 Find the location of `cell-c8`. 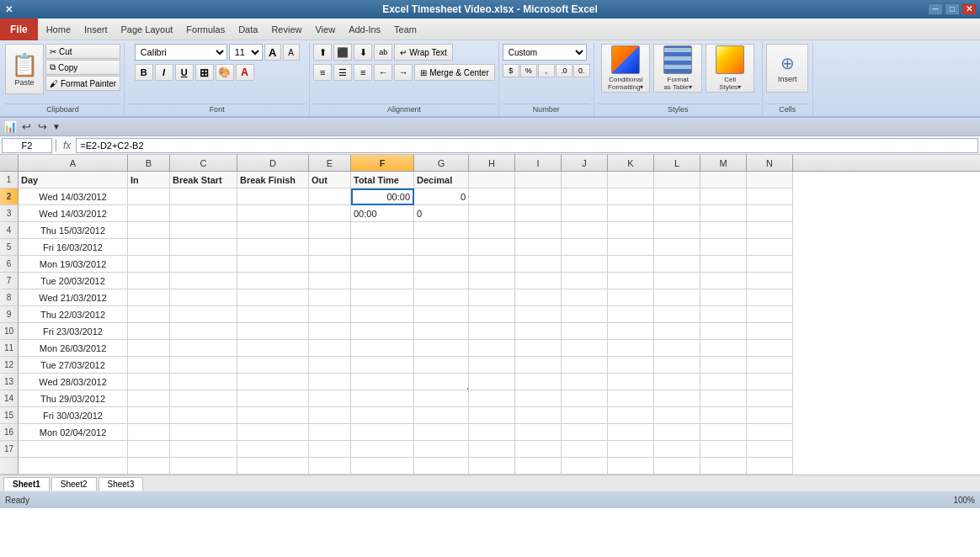

cell-c8 is located at coordinates (204, 298).